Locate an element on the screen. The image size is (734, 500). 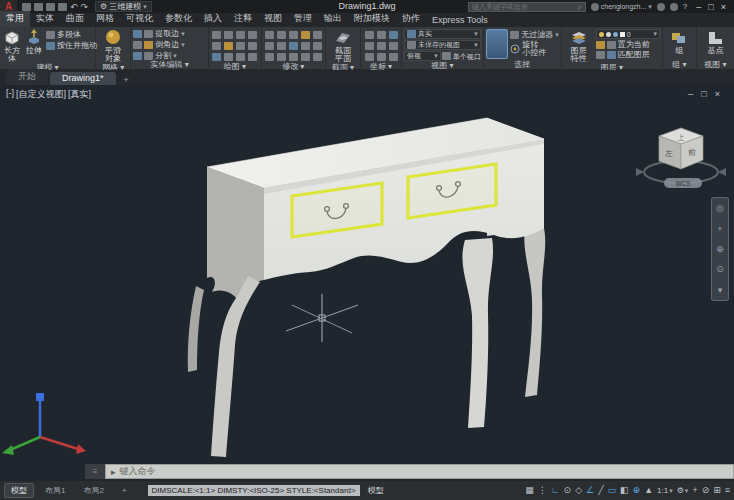
undo-icon: ↶ is located at coordinates (74, 7).